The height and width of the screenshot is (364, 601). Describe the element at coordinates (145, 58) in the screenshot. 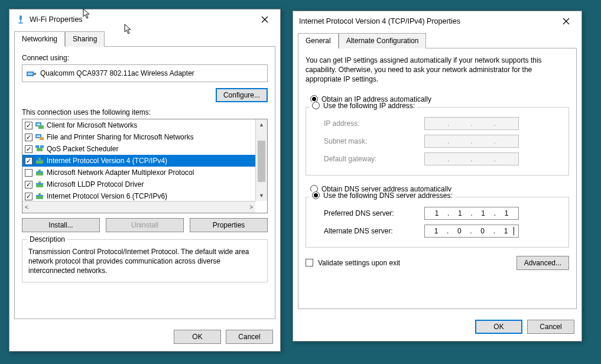

I see `connect-using-label: Connect using:` at that location.